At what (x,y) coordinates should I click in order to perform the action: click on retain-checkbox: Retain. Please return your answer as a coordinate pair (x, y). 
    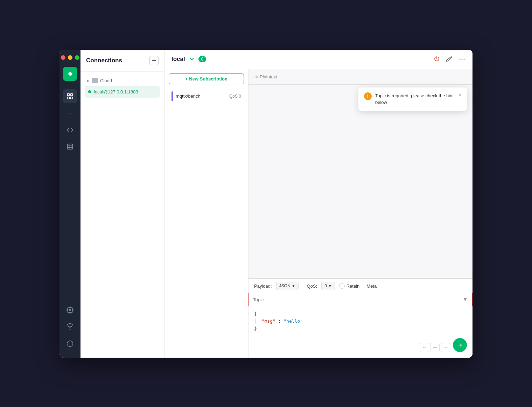
    Looking at the image, I should click on (349, 286).